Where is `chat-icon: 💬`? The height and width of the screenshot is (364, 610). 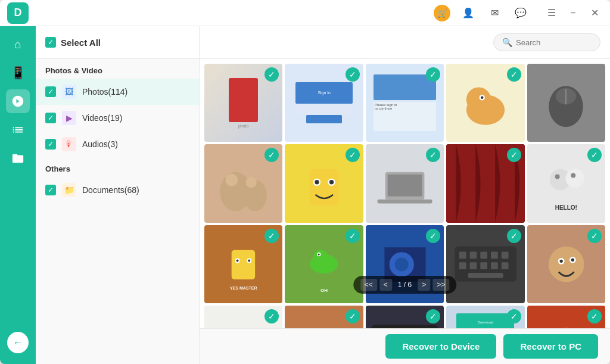 chat-icon: 💬 is located at coordinates (521, 13).